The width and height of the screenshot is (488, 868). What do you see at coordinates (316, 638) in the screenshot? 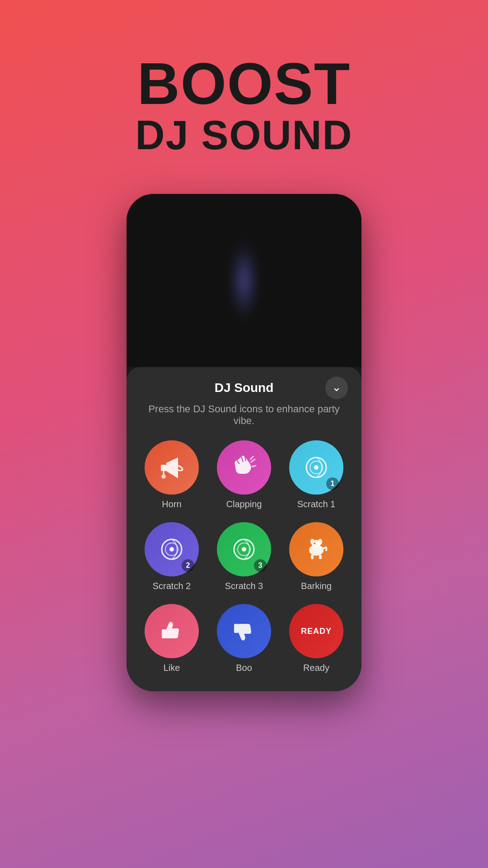
I see `sound-item-ready: READY Ready` at bounding box center [316, 638].